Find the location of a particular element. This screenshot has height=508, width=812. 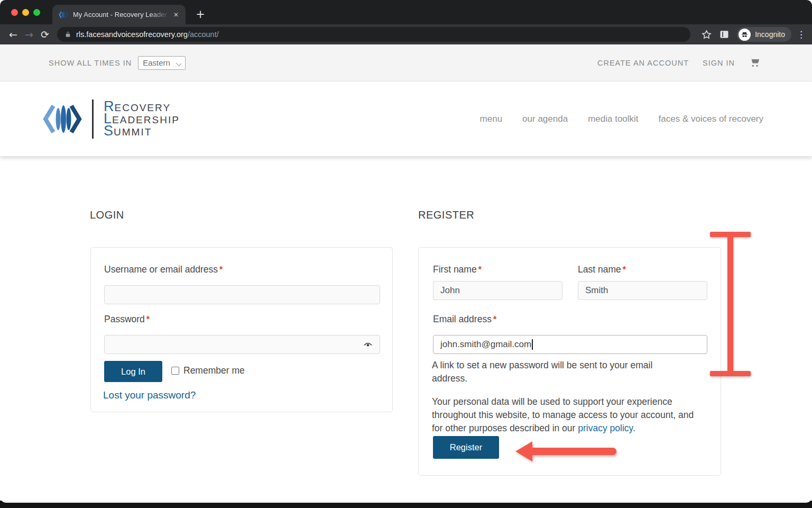

times-label: SHOW ALL TIMES IN is located at coordinates (90, 63).